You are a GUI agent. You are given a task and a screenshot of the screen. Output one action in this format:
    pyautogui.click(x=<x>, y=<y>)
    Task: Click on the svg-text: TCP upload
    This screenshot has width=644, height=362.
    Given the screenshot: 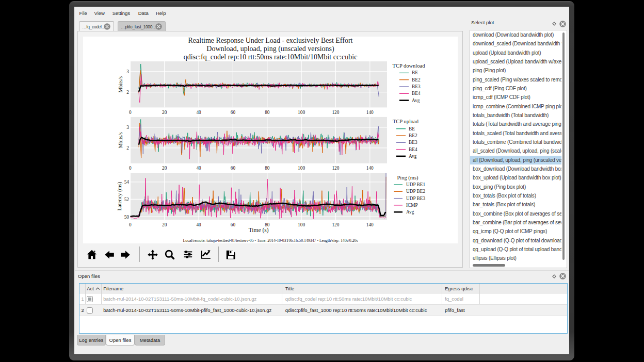 What is the action you would take?
    pyautogui.click(x=406, y=122)
    